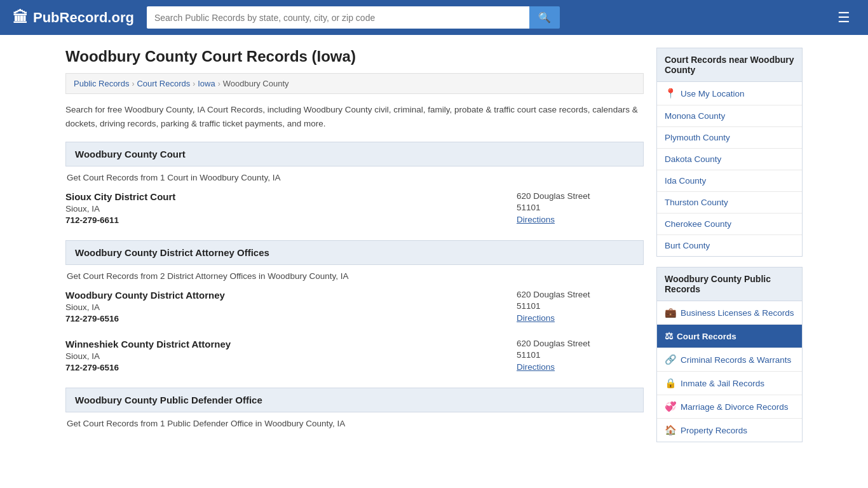  I want to click on record-city: Sioux, IA, so click(291, 208).